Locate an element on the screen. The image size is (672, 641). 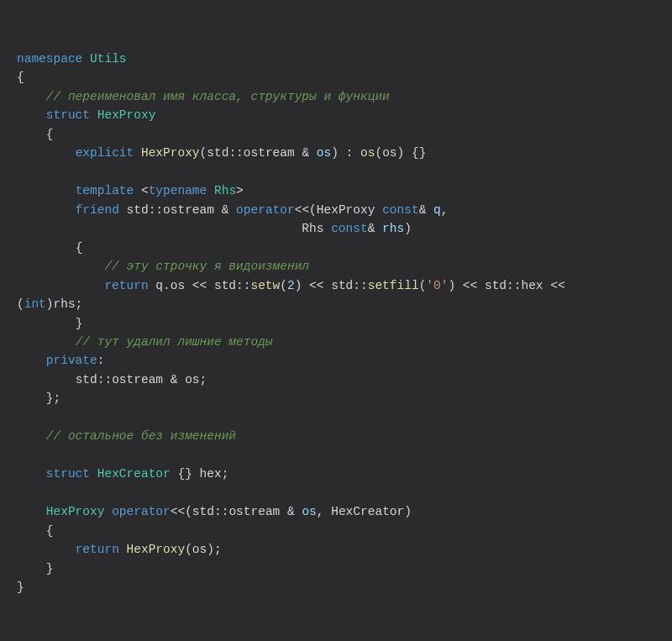
param-q: q is located at coordinates (437, 210).